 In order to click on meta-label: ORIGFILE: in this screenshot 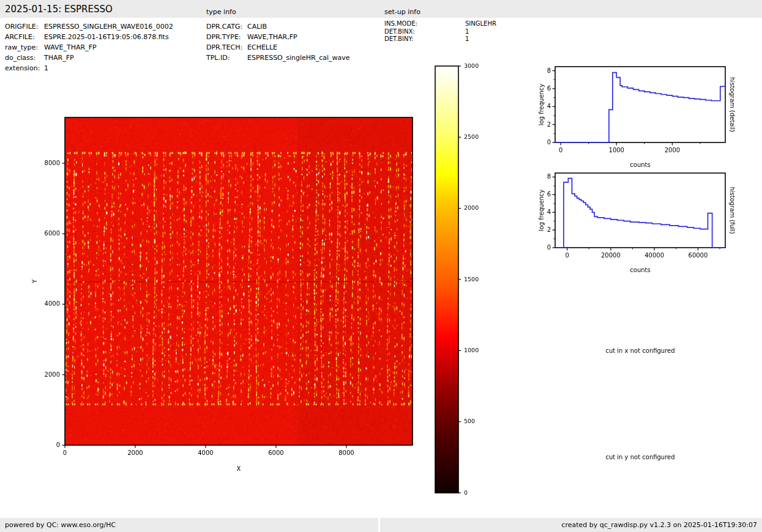, I will do `click(24, 27)`.